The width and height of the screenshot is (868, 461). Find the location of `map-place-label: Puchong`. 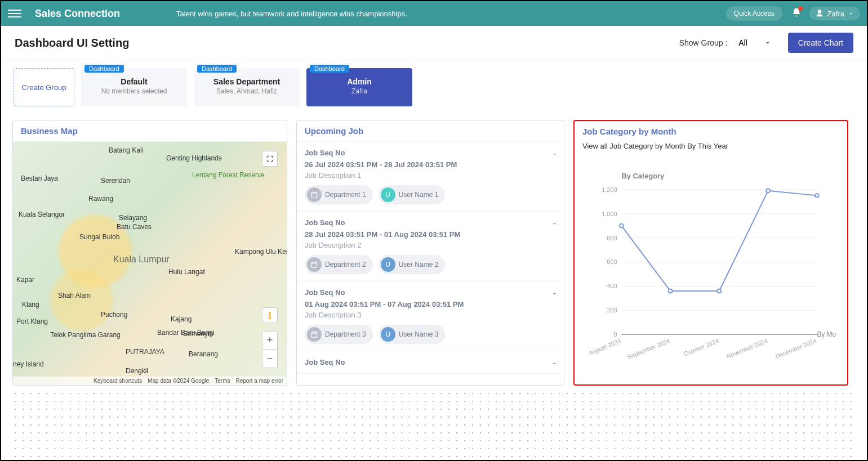

map-place-label: Puchong is located at coordinates (114, 315).